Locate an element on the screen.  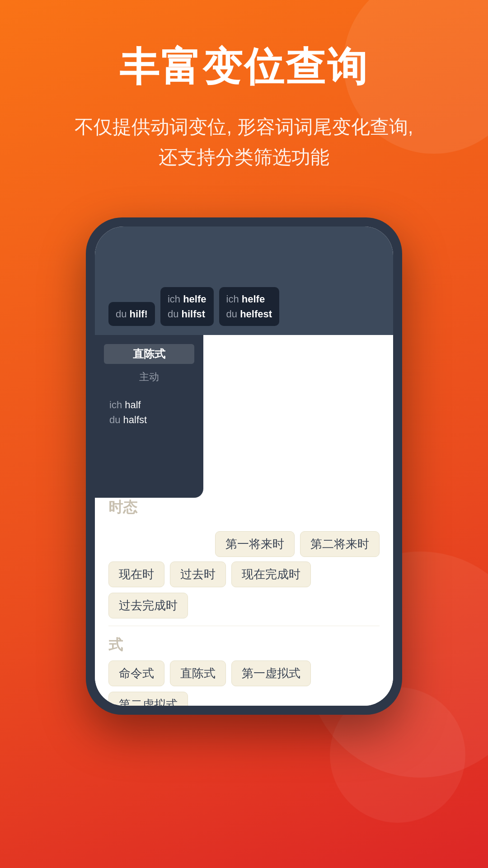
tooltip-1-verb: hilf! is located at coordinates (139, 314).